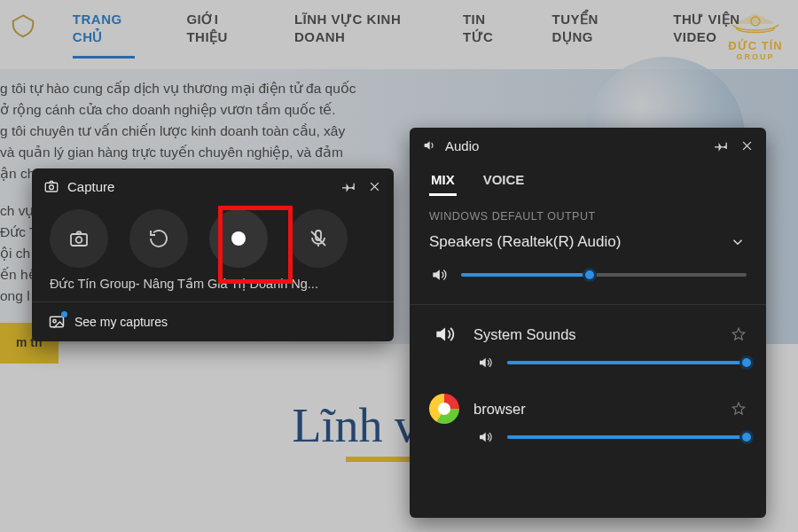 The height and width of the screenshot is (532, 798). Describe the element at coordinates (429, 145) in the screenshot. I see `speaker-icon` at that location.